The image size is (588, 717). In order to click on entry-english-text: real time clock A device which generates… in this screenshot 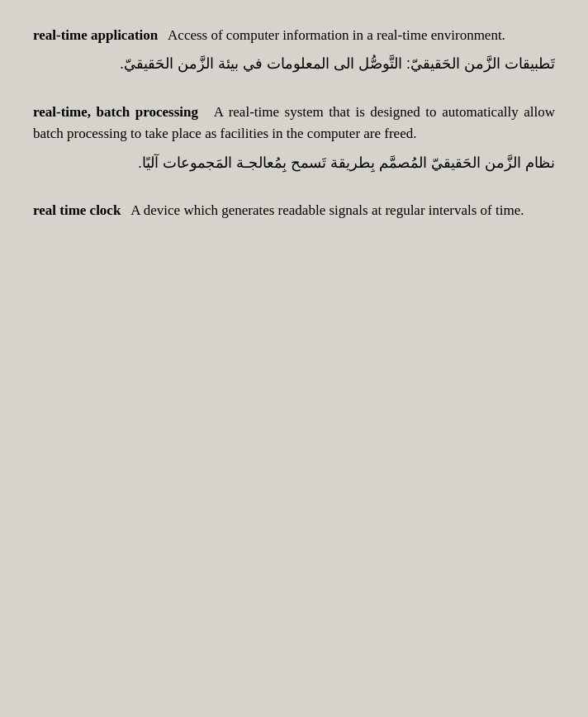, I will do `click(294, 211)`.